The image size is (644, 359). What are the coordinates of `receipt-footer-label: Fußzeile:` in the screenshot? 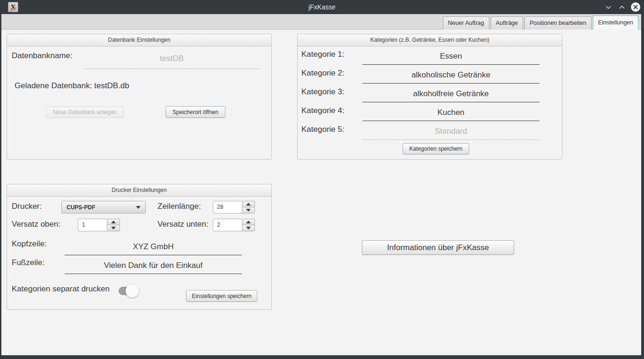 It's located at (28, 263).